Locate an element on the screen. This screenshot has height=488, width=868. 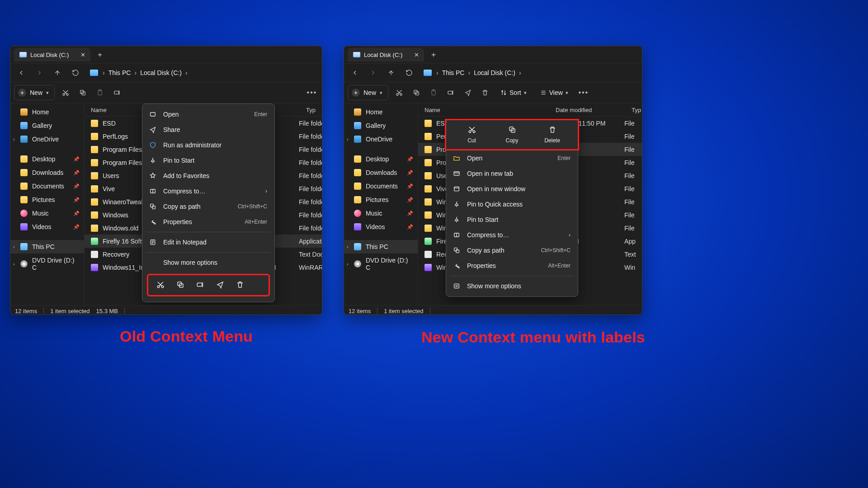
pin-icon is located at coordinates (457, 204).